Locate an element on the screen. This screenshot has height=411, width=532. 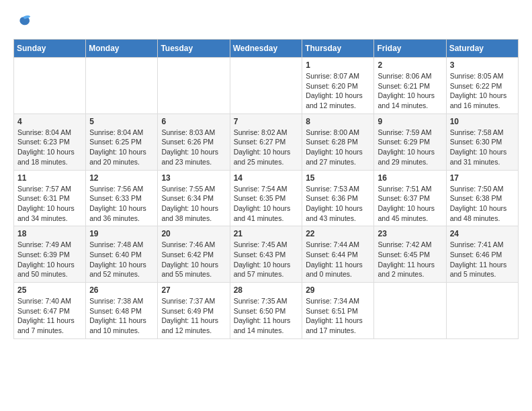
page-header is located at coordinates (266, 23).